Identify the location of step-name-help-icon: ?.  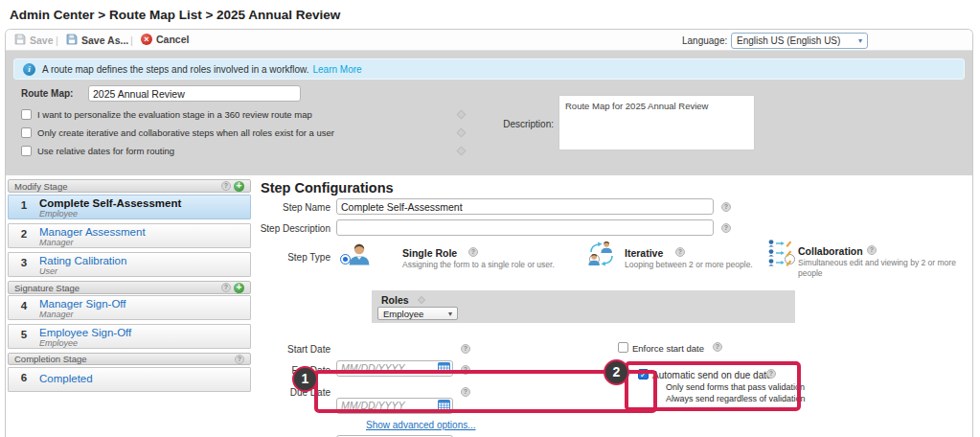
(726, 207).